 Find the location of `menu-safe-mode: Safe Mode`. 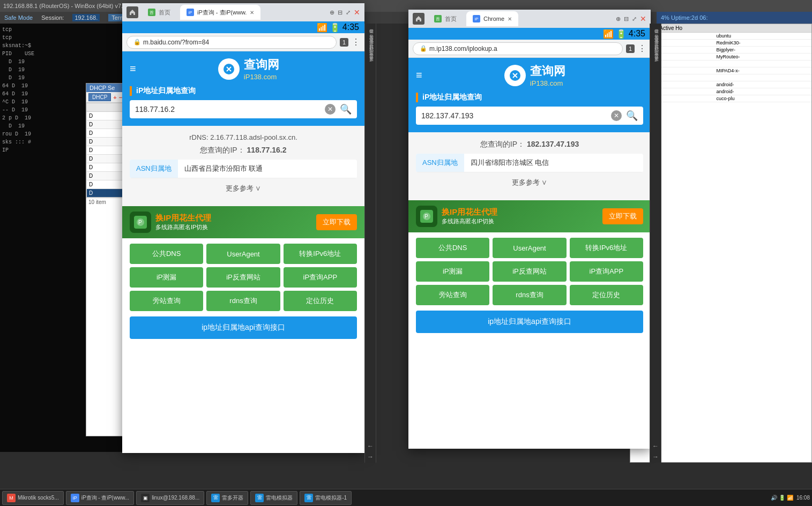

menu-safe-mode: Safe Mode is located at coordinates (18, 18).